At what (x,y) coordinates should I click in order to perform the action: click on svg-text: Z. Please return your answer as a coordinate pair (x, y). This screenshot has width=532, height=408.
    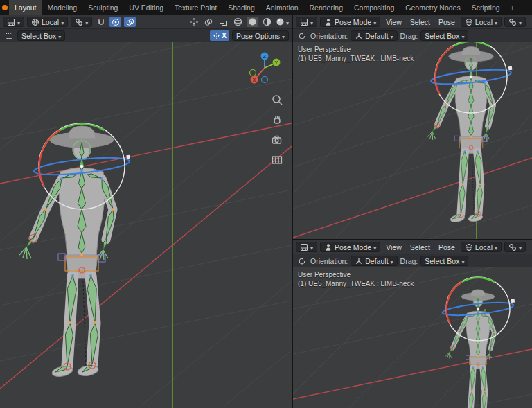
    Looking at the image, I should click on (265, 57).